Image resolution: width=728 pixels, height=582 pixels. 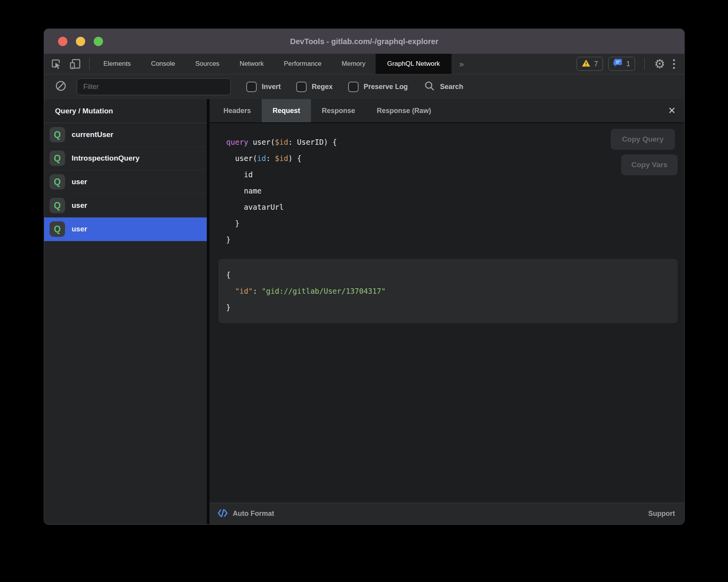 What do you see at coordinates (125, 111) in the screenshot?
I see `sidebar-header: Query / Mutation` at bounding box center [125, 111].